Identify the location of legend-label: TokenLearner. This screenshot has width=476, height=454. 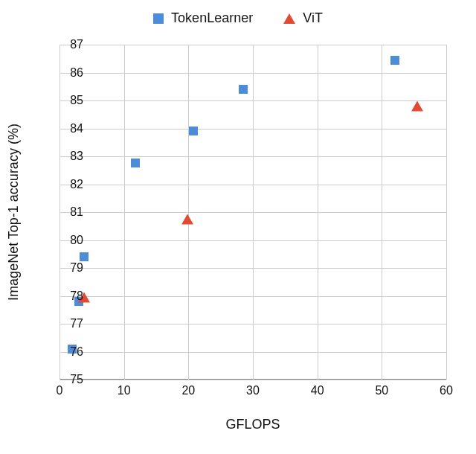
(212, 18).